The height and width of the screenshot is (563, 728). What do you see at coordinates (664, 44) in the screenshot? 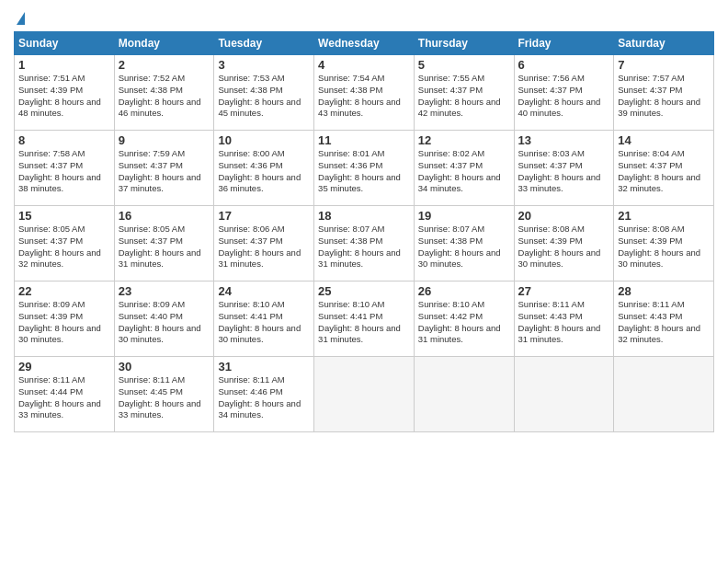
I see `col-header-saturday: Saturday` at bounding box center [664, 44].